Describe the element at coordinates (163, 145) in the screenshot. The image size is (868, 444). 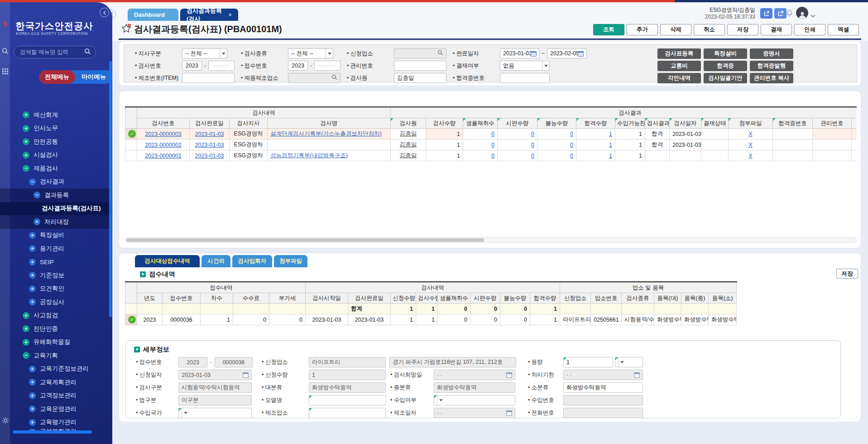
I see `cell-link: 2023-0000002` at that location.